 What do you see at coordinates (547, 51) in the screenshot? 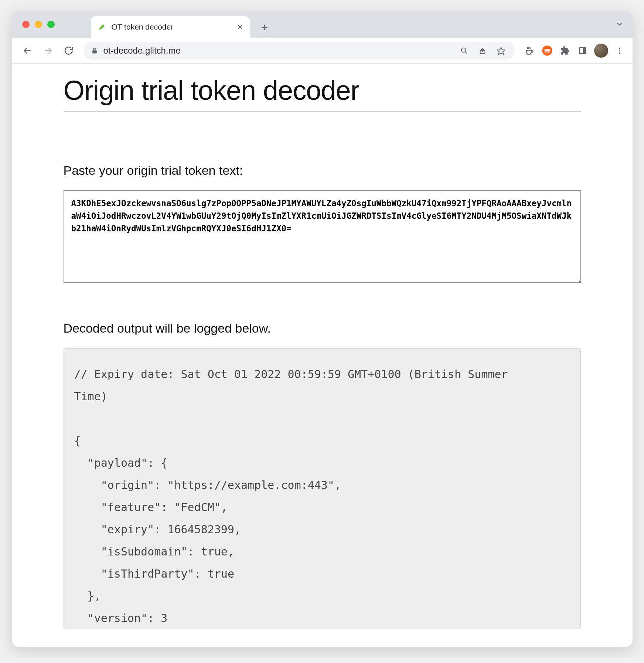
I see `orange-extension-icon` at bounding box center [547, 51].